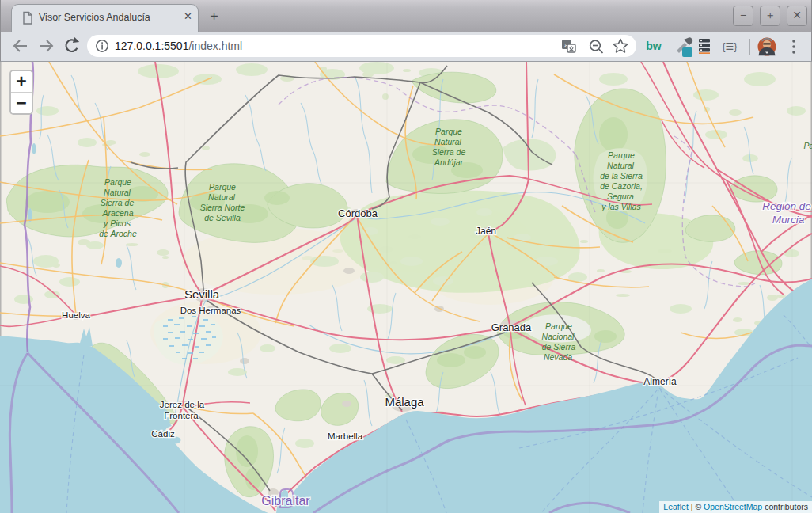 This screenshot has height=513, width=812. What do you see at coordinates (511, 328) in the screenshot?
I see `svg-text: Granada` at bounding box center [511, 328].